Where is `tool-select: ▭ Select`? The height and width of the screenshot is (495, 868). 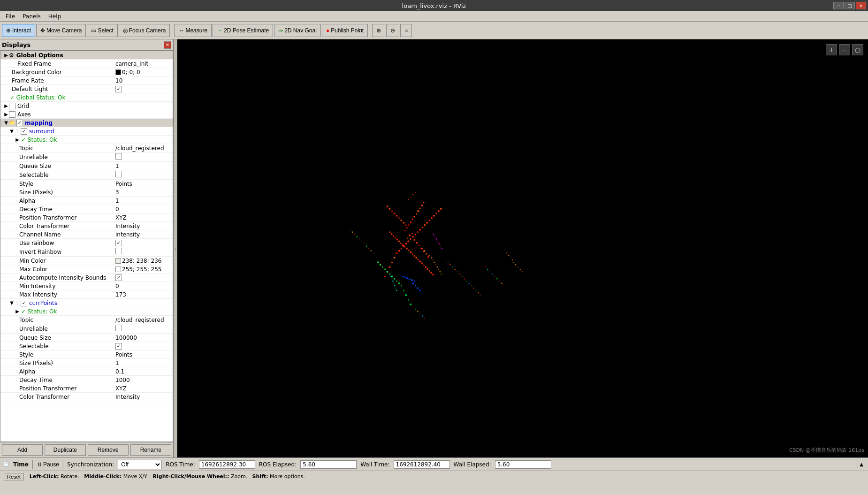 tool-select: ▭ Select is located at coordinates (102, 30).